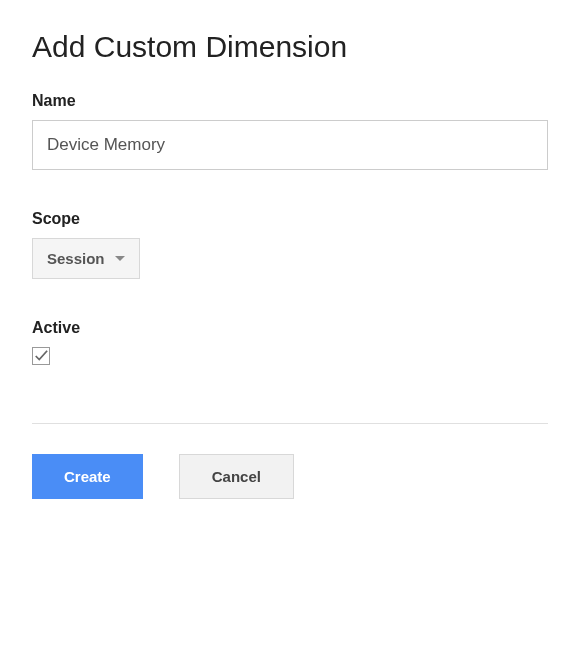 The image size is (580, 656). Describe the element at coordinates (290, 244) in the screenshot. I see `scope-section: Scope Session` at that location.